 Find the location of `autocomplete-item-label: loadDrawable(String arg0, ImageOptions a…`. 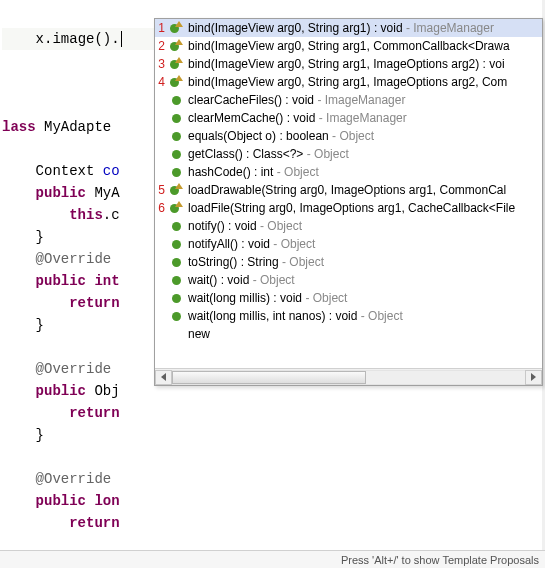

autocomplete-item-label: loadDrawable(String arg0, ImageOptions a… is located at coordinates (364, 190).